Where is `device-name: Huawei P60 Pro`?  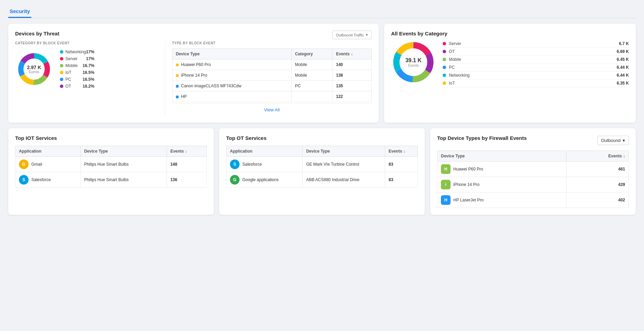 device-name: Huawei P60 Pro is located at coordinates (468, 169).